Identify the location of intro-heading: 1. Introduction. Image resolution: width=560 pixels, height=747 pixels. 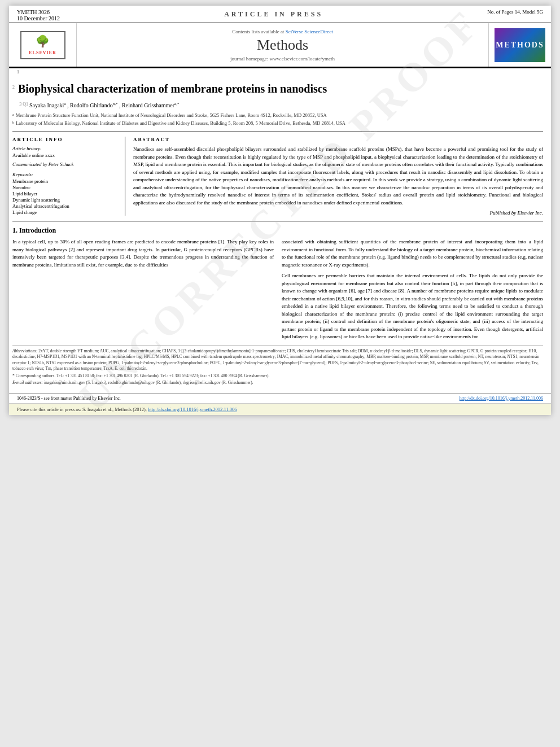
(278, 230).